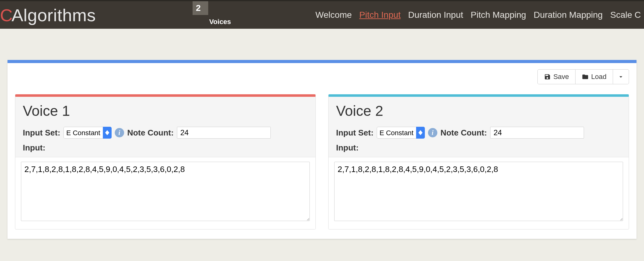  I want to click on voice-1-notecount-input, so click(224, 133).